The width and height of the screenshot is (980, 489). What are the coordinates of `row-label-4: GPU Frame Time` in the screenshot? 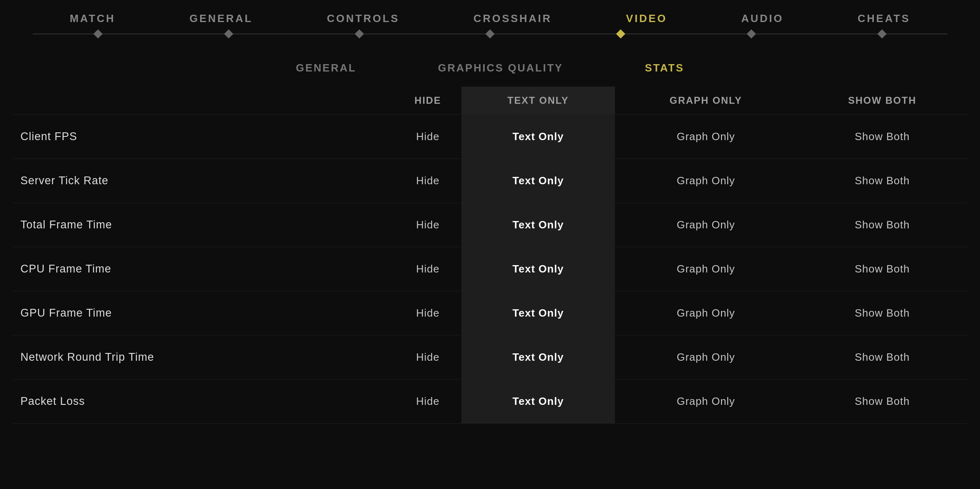 It's located at (203, 313).